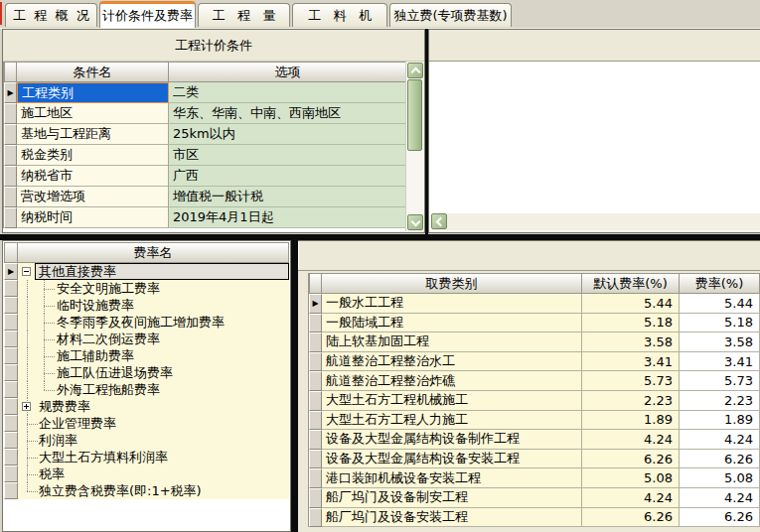  What do you see at coordinates (288, 155) in the screenshot?
I see `condition-option-cell: 市区` at bounding box center [288, 155].